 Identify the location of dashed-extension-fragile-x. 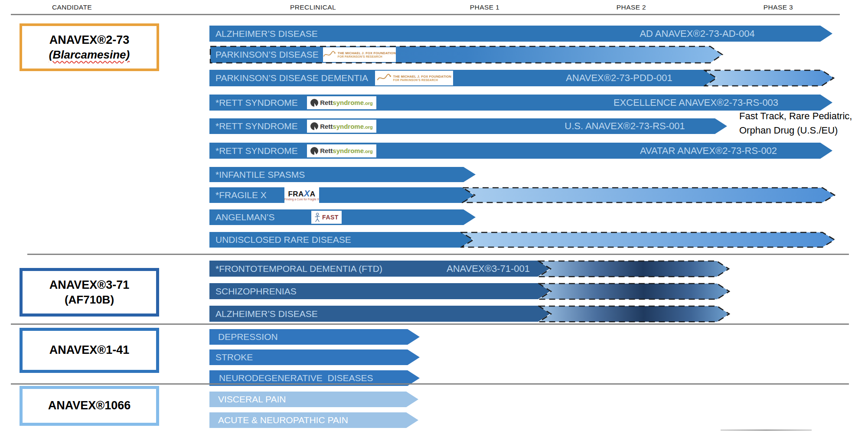
(649, 195).